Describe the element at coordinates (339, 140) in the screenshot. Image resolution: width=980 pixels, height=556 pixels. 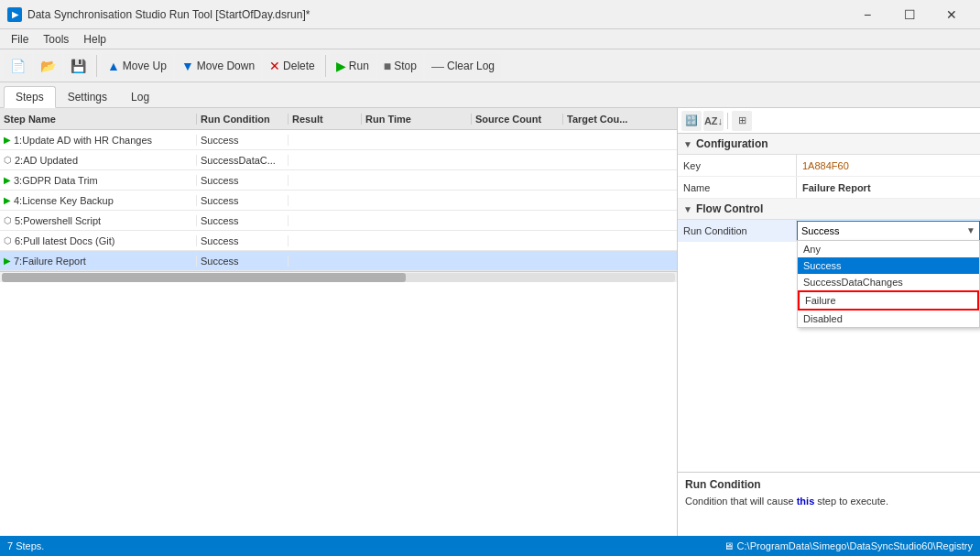
I see `table-row: ▶ 1:Update AD with HR Changes Success` at that location.